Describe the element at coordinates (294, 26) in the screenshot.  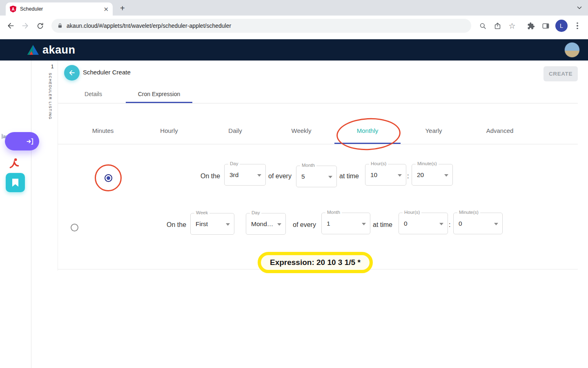
I see `browser-toolbar: akaun.cloud/#/applets/tnt/wavelet/erp/sc…` at that location.